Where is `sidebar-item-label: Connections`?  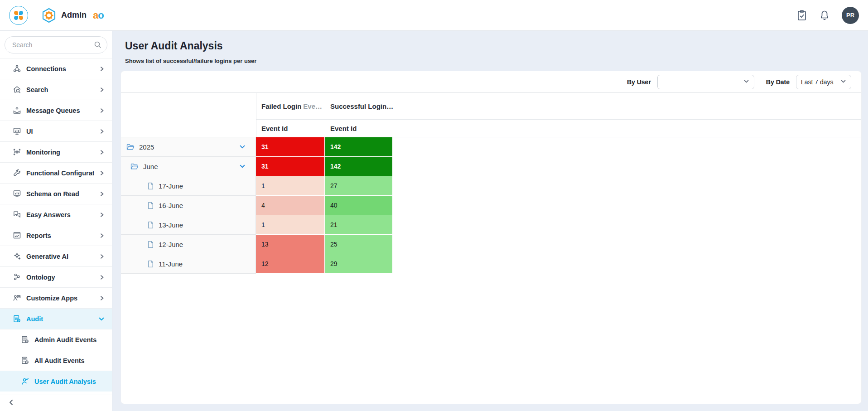
sidebar-item-label: Connections is located at coordinates (60, 69).